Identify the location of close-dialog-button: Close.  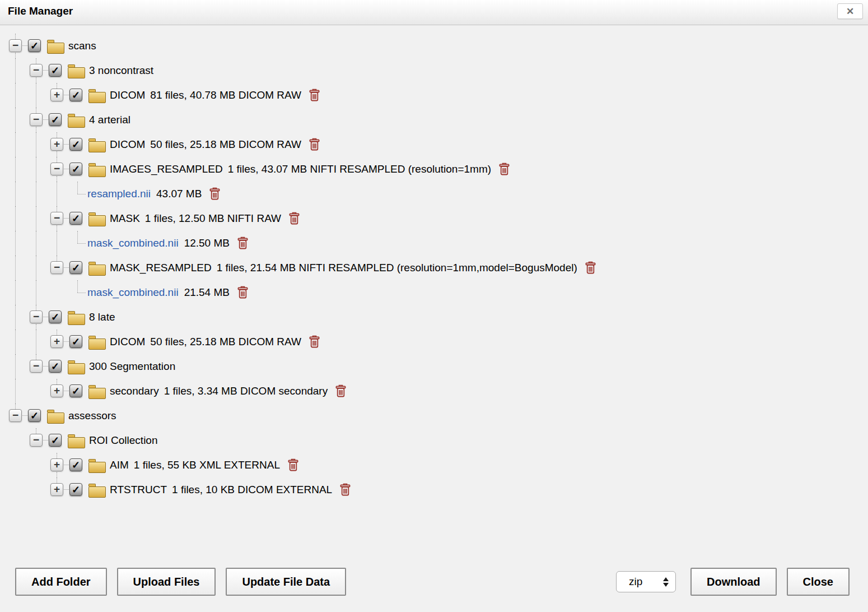
(818, 582).